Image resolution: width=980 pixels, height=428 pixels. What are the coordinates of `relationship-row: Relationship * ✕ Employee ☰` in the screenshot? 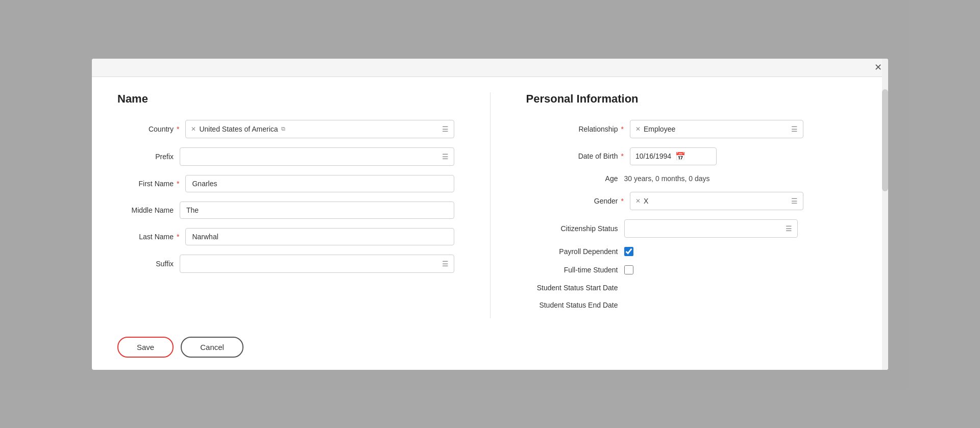 It's located at (695, 129).